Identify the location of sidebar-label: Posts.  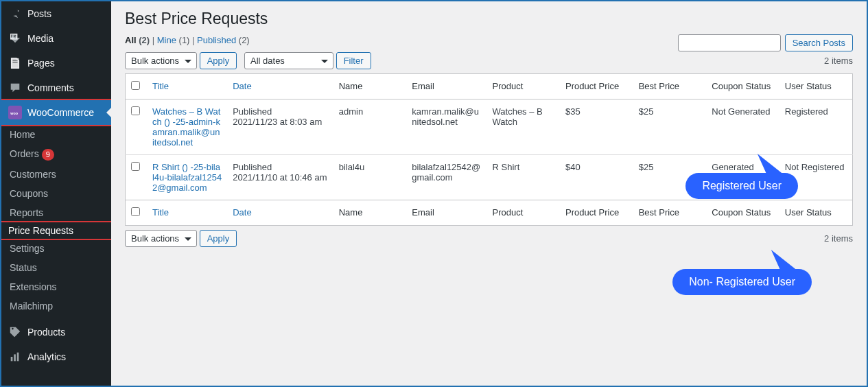
(40, 14).